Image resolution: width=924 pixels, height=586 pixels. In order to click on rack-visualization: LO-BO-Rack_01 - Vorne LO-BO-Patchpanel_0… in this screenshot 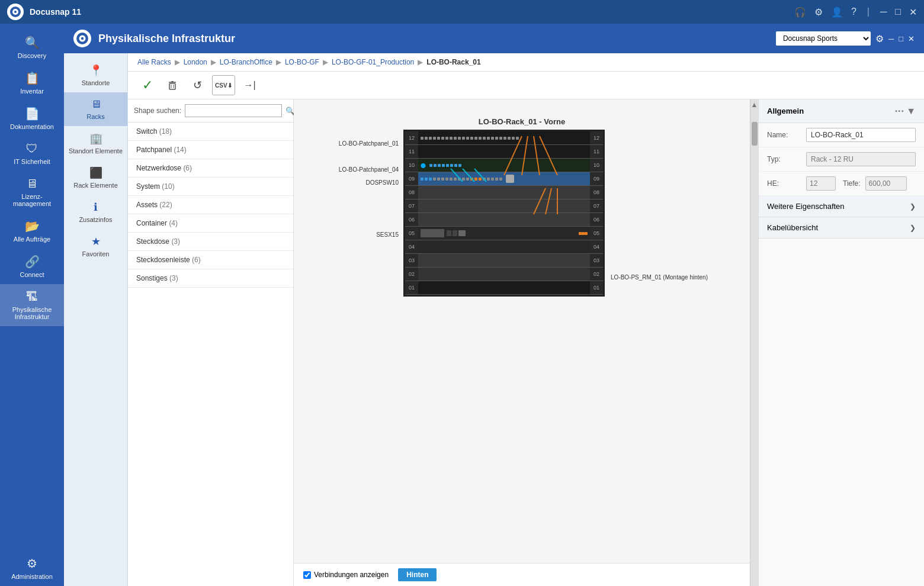, I will do `click(522, 207)`.